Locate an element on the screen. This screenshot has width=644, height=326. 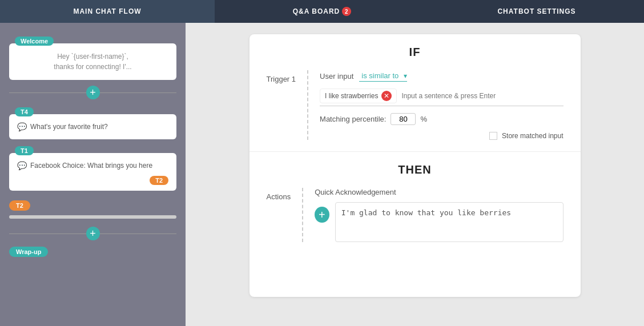
t2-section: T2 is located at coordinates (92, 210).